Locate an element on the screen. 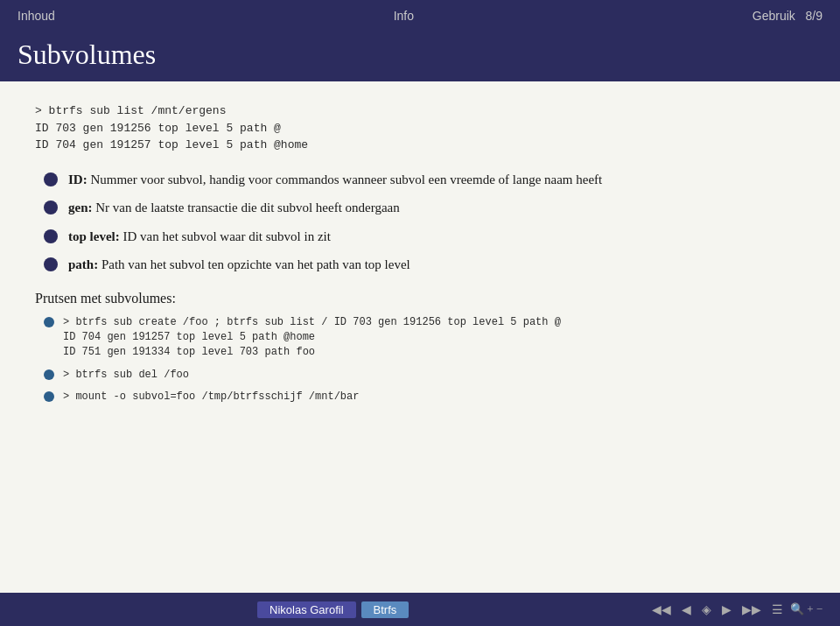 The height and width of the screenshot is (626, 840). code-line-3: ID 704 gen 191257 top level 5 path @home is located at coordinates (420, 145).